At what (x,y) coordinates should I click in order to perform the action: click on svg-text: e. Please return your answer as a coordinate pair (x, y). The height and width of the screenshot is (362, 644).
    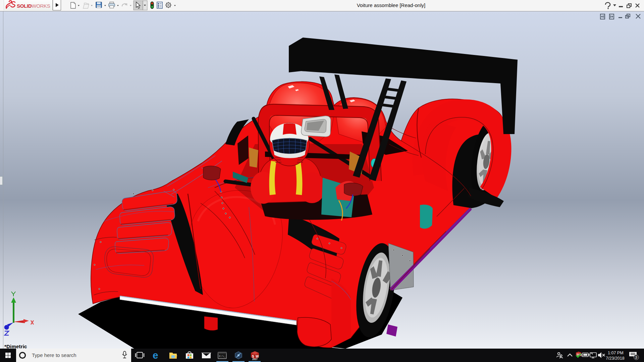
    Looking at the image, I should click on (156, 355).